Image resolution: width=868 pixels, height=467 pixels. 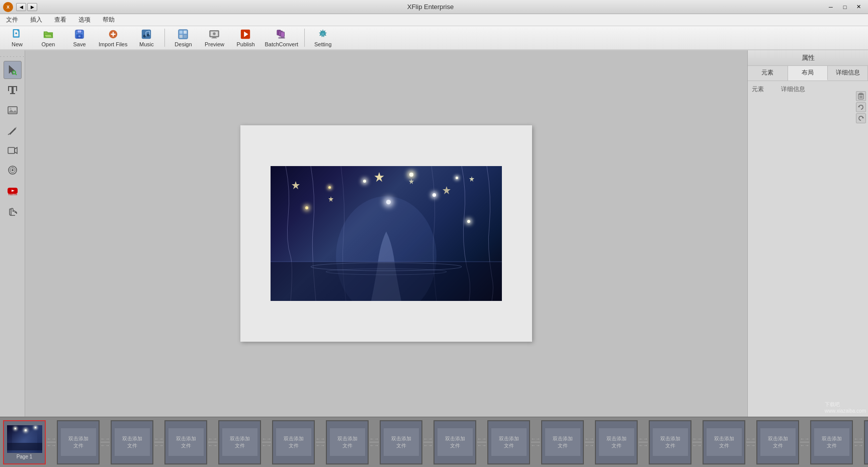 I want to click on film-thumb-12: 双击添加文件, so click(x=617, y=442).